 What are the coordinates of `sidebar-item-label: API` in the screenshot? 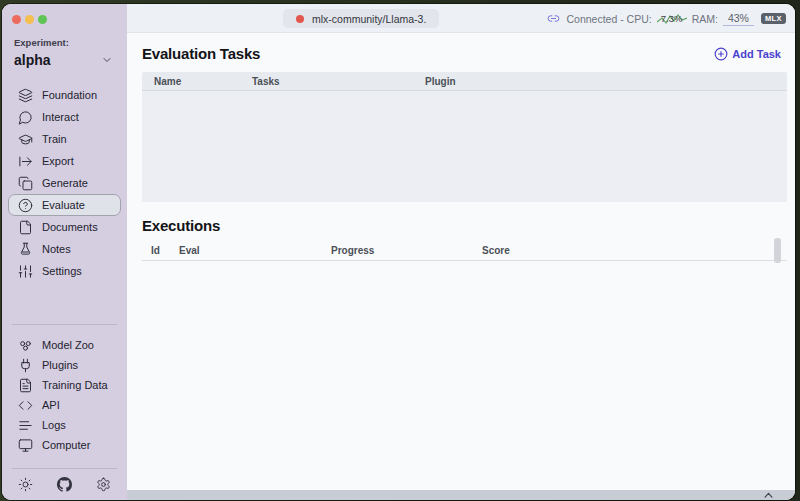 It's located at (51, 405).